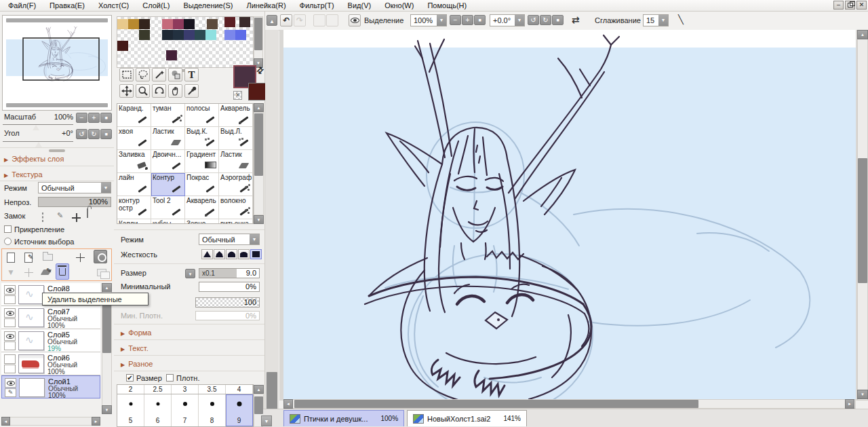  What do you see at coordinates (28, 272) in the screenshot?
I see `combine-layer-button` at bounding box center [28, 272].